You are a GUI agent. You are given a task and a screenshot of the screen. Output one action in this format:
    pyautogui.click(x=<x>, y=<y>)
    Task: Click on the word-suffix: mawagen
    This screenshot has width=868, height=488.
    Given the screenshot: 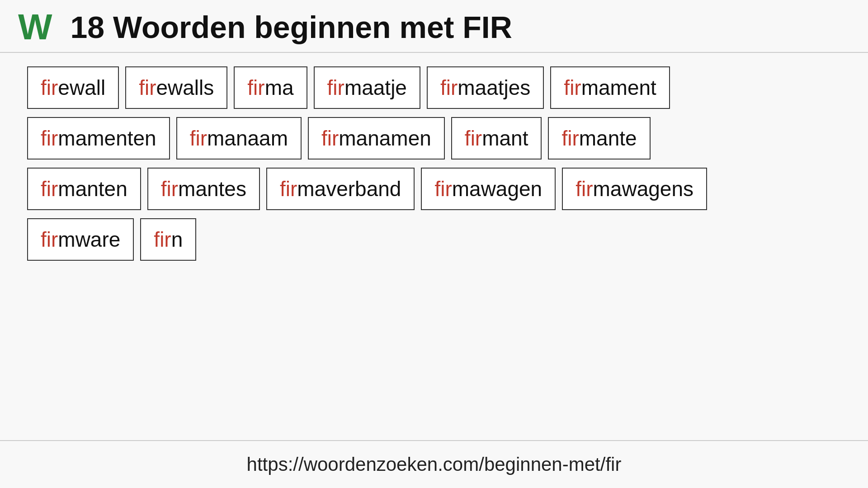 What is the action you would take?
    pyautogui.click(x=497, y=189)
    